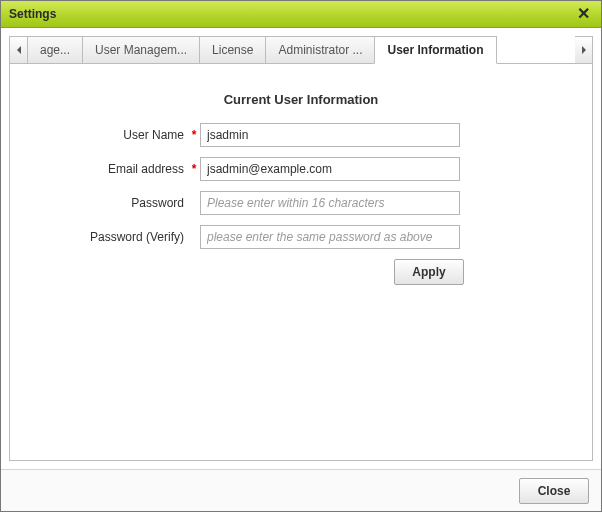  What do you see at coordinates (301, 50) in the screenshot?
I see `tab-bar: age... User Managem... License Administr…` at bounding box center [301, 50].